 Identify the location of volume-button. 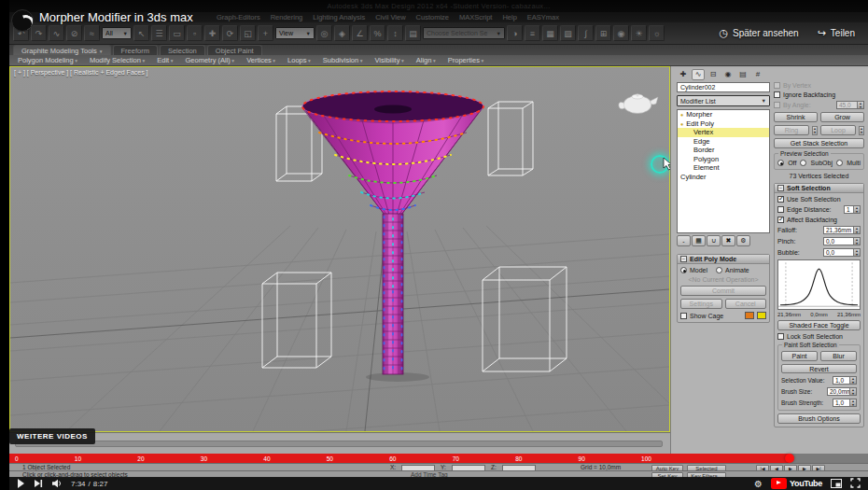
(57, 483).